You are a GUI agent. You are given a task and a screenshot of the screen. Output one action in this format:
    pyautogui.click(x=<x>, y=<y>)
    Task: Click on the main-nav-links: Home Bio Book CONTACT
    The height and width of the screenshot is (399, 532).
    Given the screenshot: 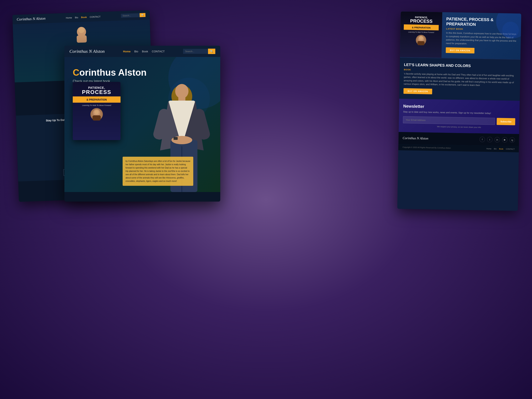 What is the action you would take?
    pyautogui.click(x=144, y=51)
    